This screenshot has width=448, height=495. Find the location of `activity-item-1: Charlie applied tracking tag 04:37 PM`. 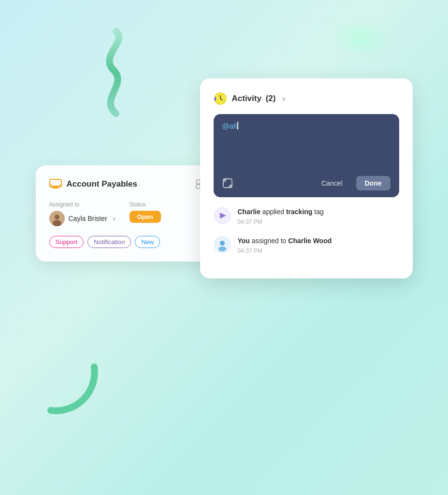

activity-item-1: Charlie applied tracking tag 04:37 PM is located at coordinates (306, 216).